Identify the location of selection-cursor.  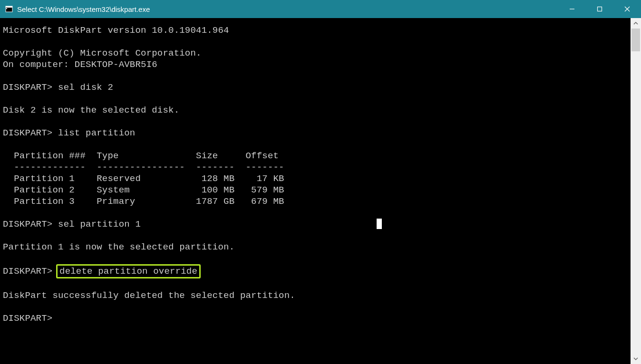
(379, 224).